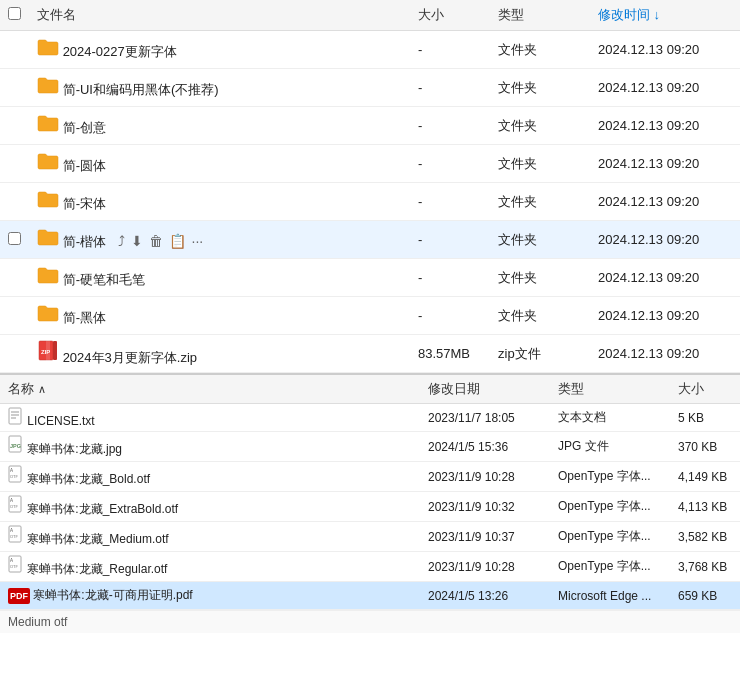 Image resolution: width=740 pixels, height=678 pixels. Describe the element at coordinates (122, 241) in the screenshot. I see `share-icon: ⤴` at that location.